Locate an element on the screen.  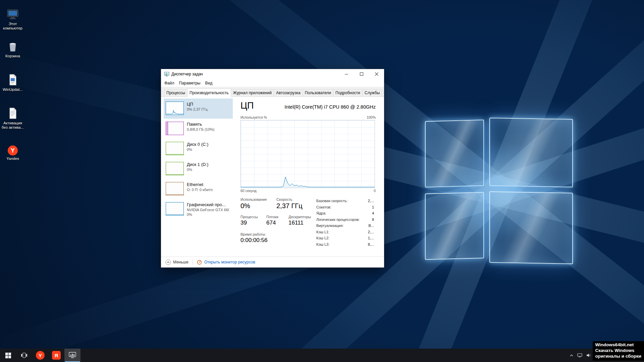
desktop-icon-label: Этот компьютер is located at coordinates (13, 26).